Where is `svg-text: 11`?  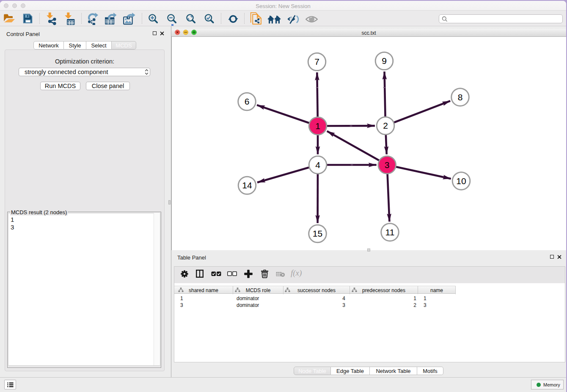 svg-text: 11 is located at coordinates (390, 232).